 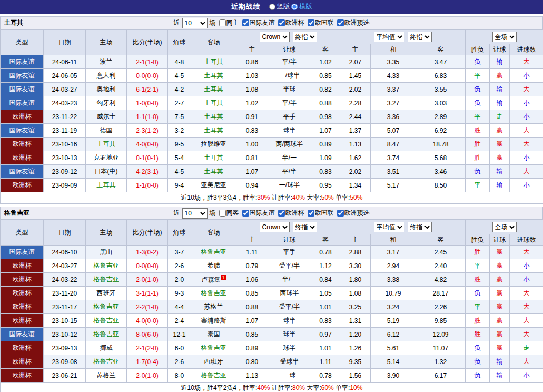 I want to click on away-team-cell: 拉脱维亚, so click(x=214, y=144).